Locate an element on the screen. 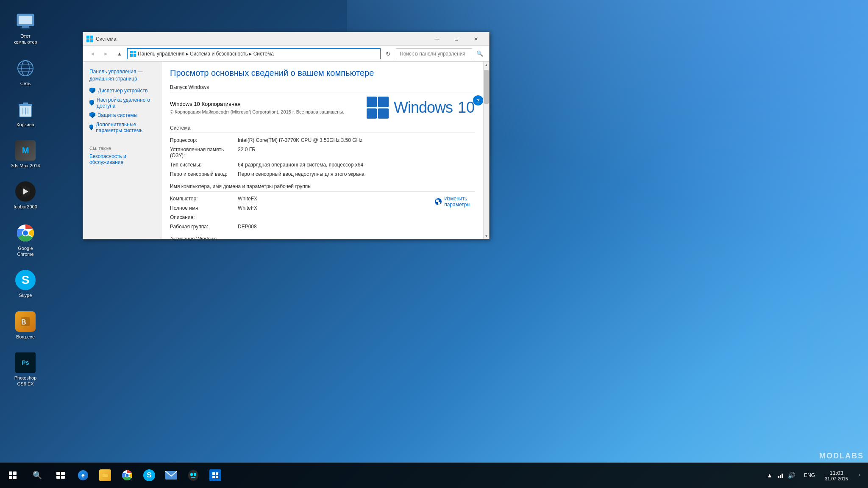  foobar-icon-label: foobar2000 is located at coordinates (25, 207).